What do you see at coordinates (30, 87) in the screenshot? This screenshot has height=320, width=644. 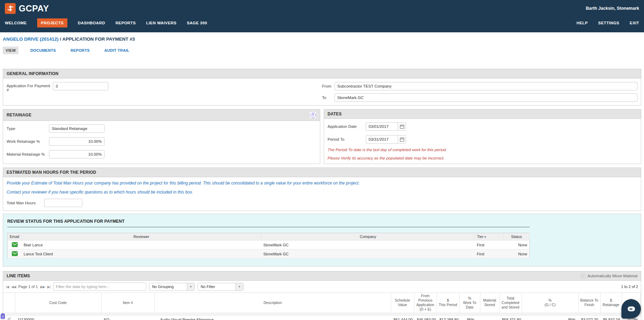 I see `application-number-label: Application For Payment #` at bounding box center [30, 87].